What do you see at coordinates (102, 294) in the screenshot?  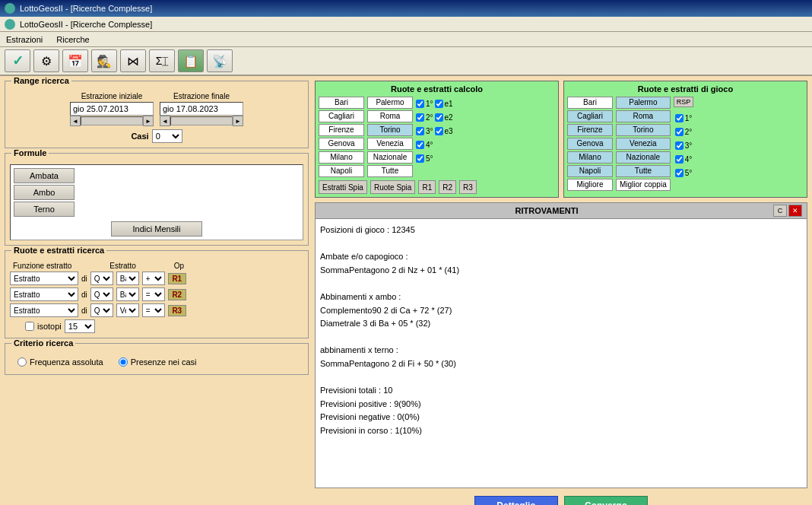 I see `qls-select-2: QIs` at bounding box center [102, 294].